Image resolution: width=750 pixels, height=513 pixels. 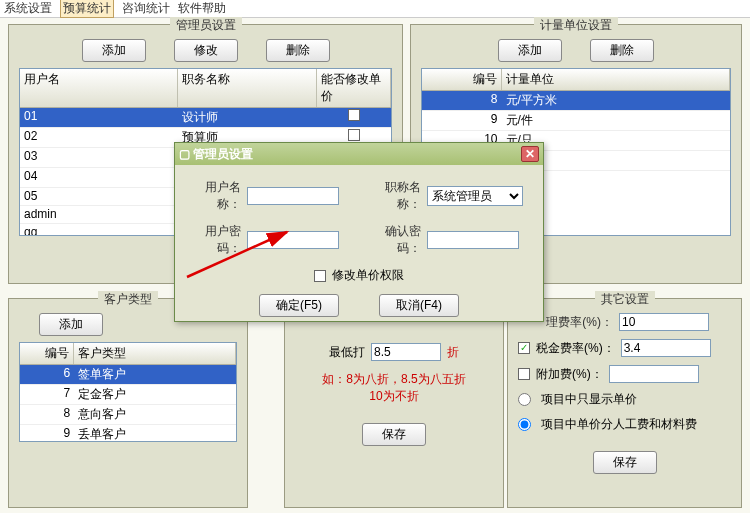 What do you see at coordinates (248, 88) in the screenshot?
I see `col-job: 职务名称` at bounding box center [248, 88].